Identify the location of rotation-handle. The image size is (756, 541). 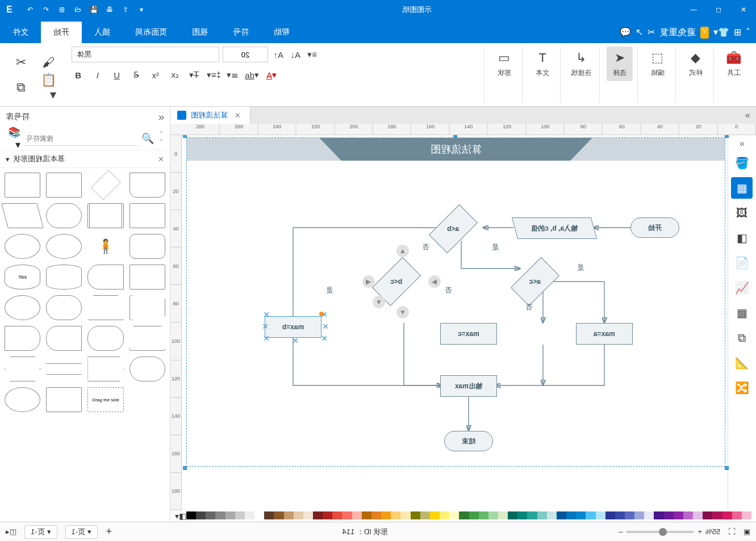
(321, 314).